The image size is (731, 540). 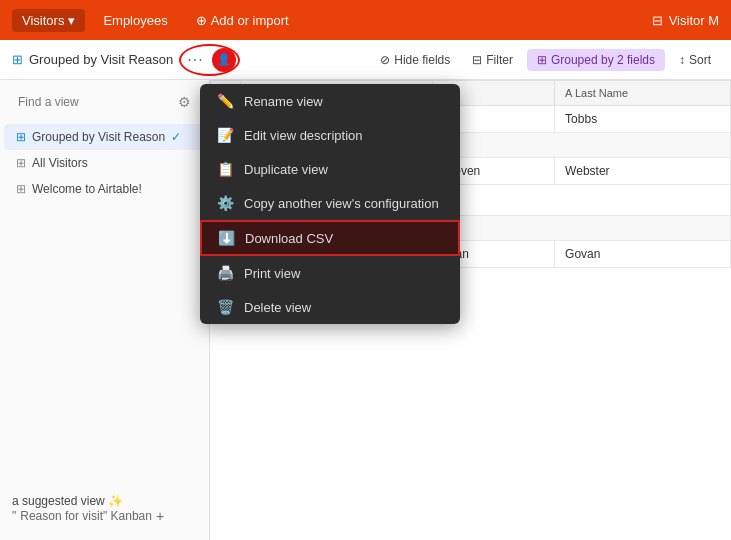 What do you see at coordinates (272, 274) in the screenshot?
I see `print-view-label: Print view` at bounding box center [272, 274].